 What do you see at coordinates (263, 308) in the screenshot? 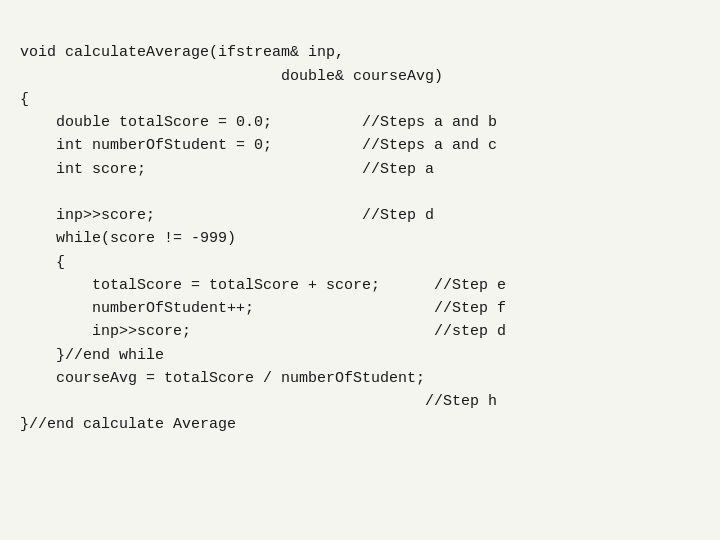
I see `code-line-12: numberOfStudent++; //Step f` at bounding box center [263, 308].